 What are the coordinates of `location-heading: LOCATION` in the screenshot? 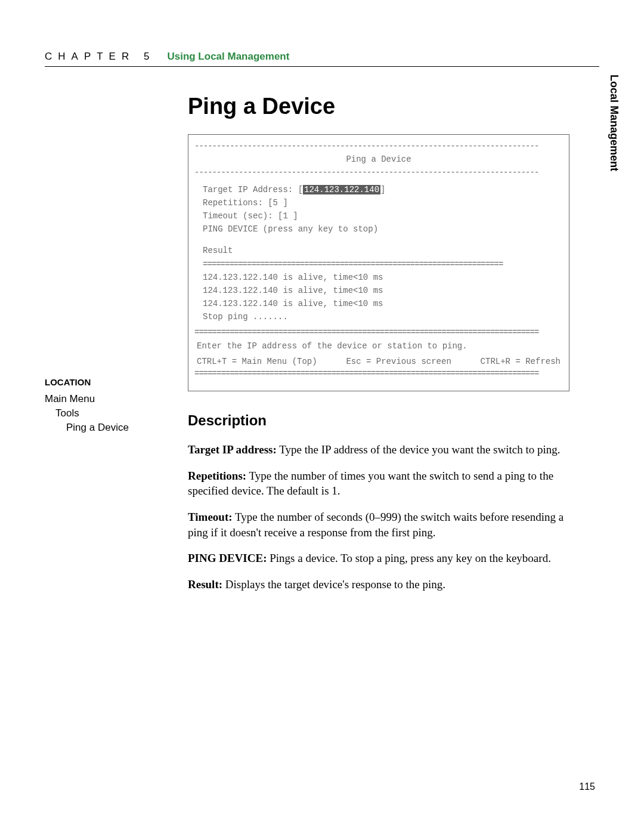 It's located at (116, 382).